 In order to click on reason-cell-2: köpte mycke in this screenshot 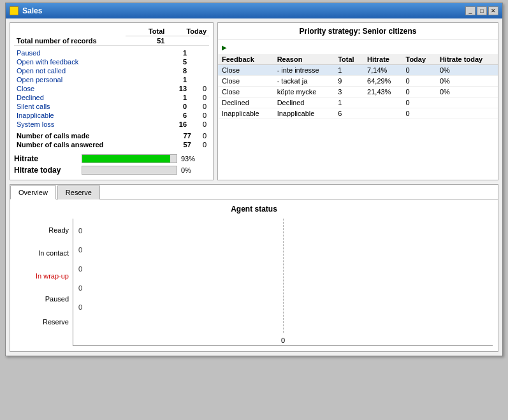, I will do `click(304, 92)`.